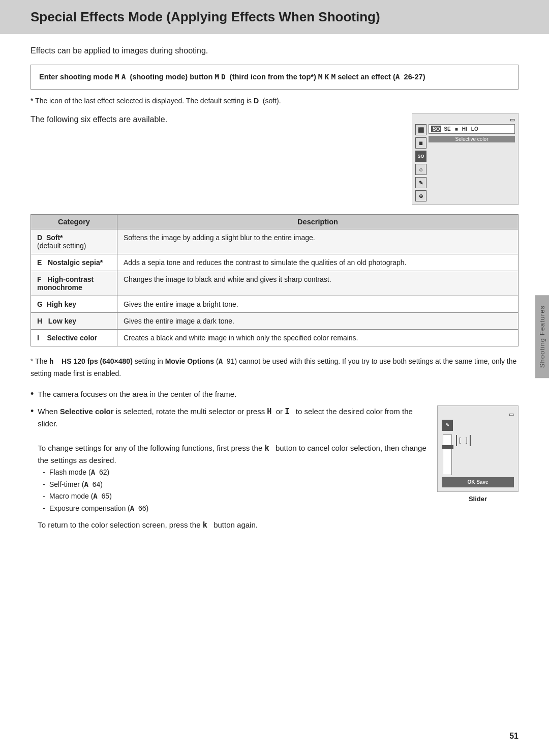 The image size is (549, 756). I want to click on bar-item-hi: HI, so click(465, 129).